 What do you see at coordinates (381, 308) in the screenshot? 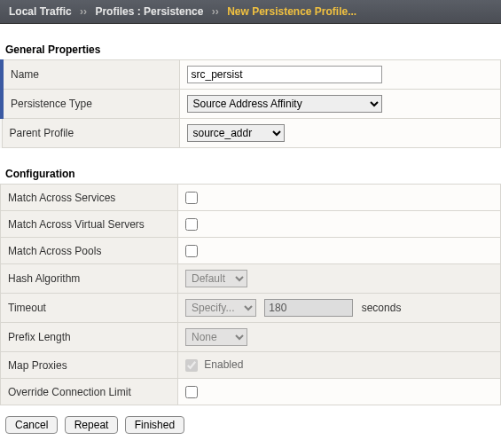
I see `timeout-suffix: seconds` at bounding box center [381, 308].